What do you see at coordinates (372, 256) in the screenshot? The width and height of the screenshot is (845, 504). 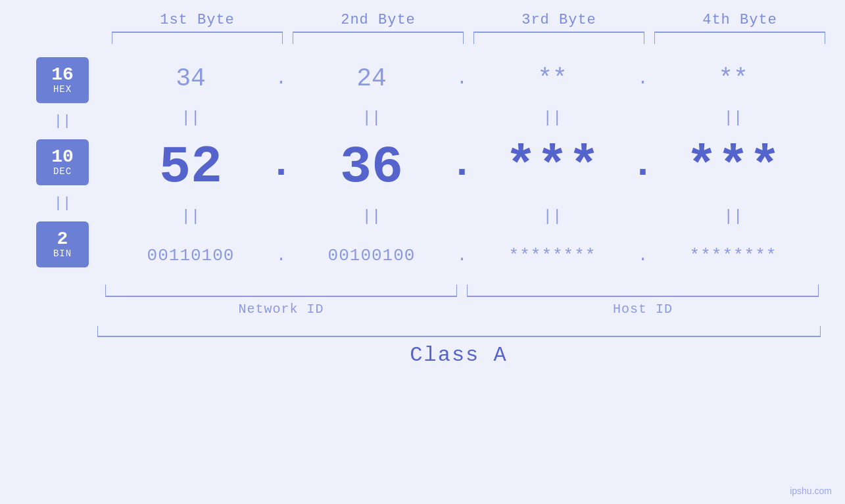 I see `bin-byte2-cell: 00100100` at bounding box center [372, 256].